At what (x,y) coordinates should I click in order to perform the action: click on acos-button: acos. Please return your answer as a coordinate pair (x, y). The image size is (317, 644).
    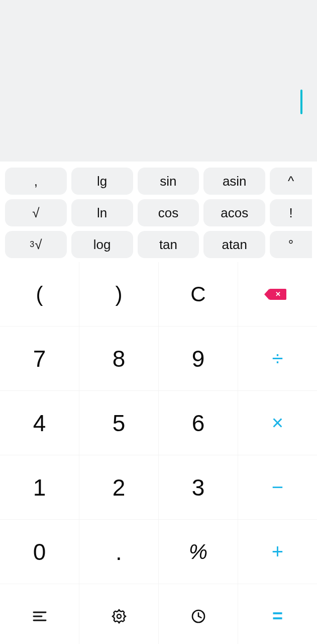
    Looking at the image, I should click on (234, 213).